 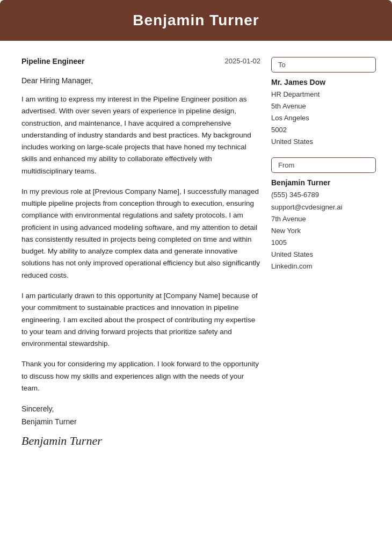 What do you see at coordinates (323, 118) in the screenshot?
I see `to-city: Los Angeles` at bounding box center [323, 118].